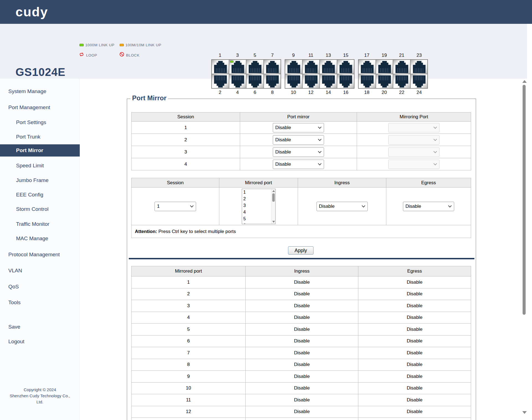 This screenshot has height=420, width=532. What do you see at coordinates (259, 223) in the screenshot?
I see `listbox-option: 6` at bounding box center [259, 223].